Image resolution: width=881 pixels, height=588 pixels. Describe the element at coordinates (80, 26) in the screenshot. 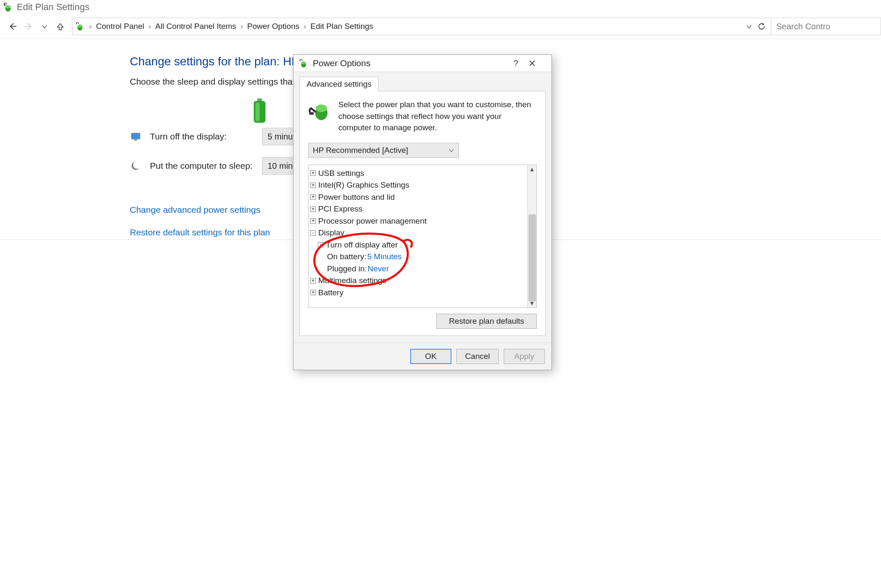

I see `address-icon` at that location.